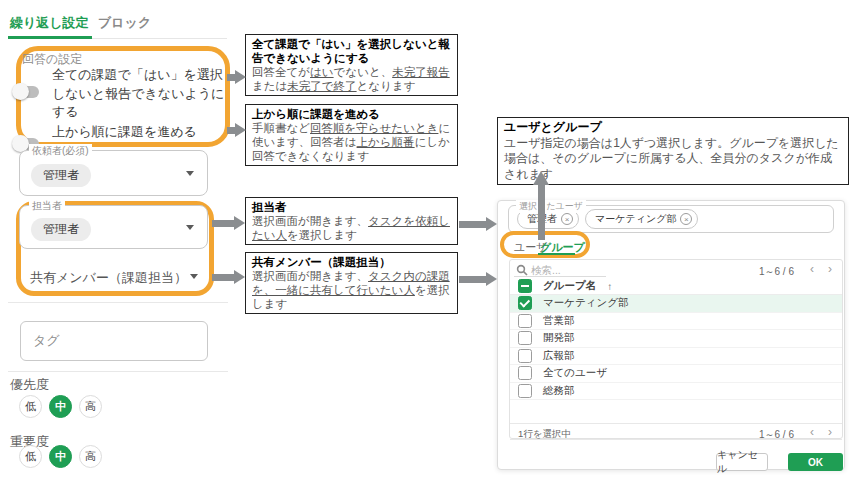  What do you see at coordinates (270, 207) in the screenshot?
I see `callout-title: 担当者` at bounding box center [270, 207].